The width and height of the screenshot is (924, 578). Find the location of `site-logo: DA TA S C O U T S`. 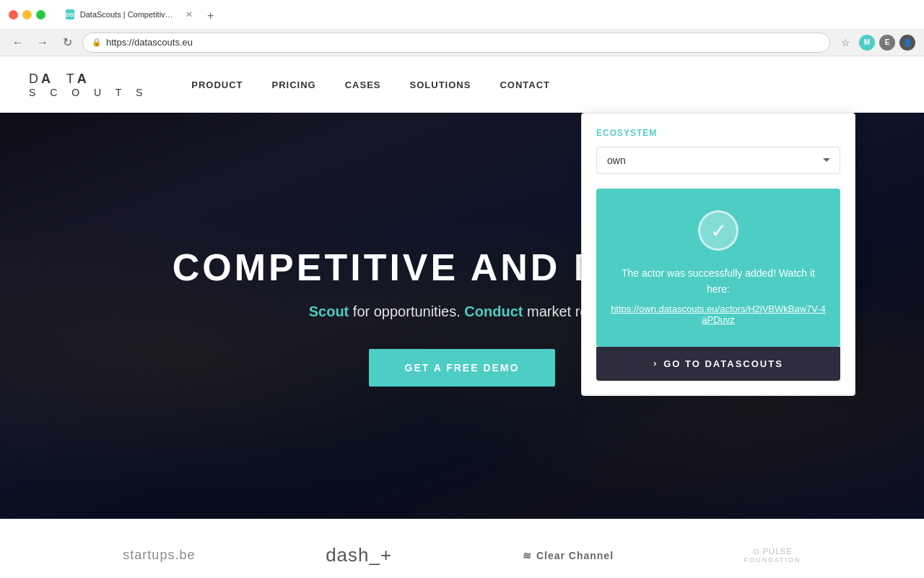

site-logo: DA TA S C O U T S is located at coordinates (88, 85).